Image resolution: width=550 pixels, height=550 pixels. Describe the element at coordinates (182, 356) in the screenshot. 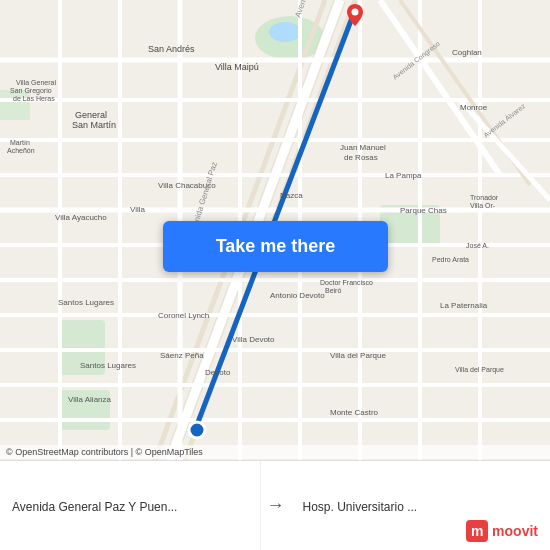

I see `svg-text: Sáenz Peña` at that location.